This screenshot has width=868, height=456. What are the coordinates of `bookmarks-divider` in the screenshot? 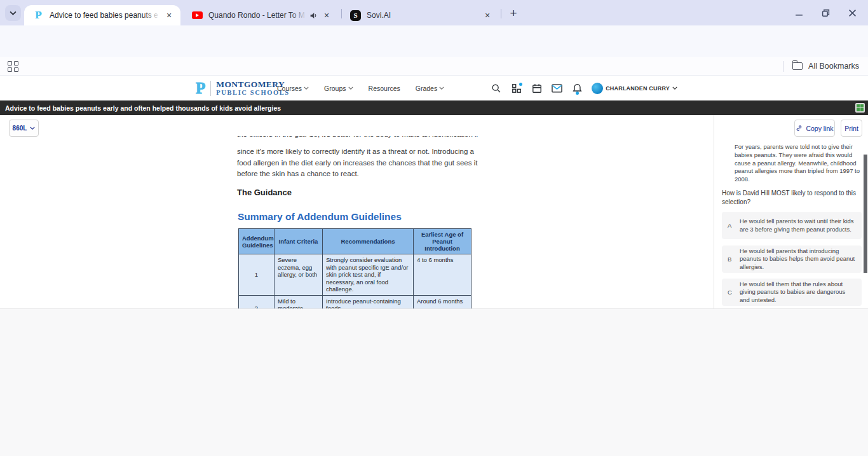 It's located at (783, 66).